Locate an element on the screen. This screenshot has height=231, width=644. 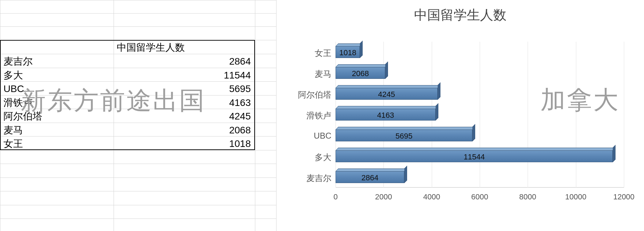
x-tick: 2000 is located at coordinates (383, 197).